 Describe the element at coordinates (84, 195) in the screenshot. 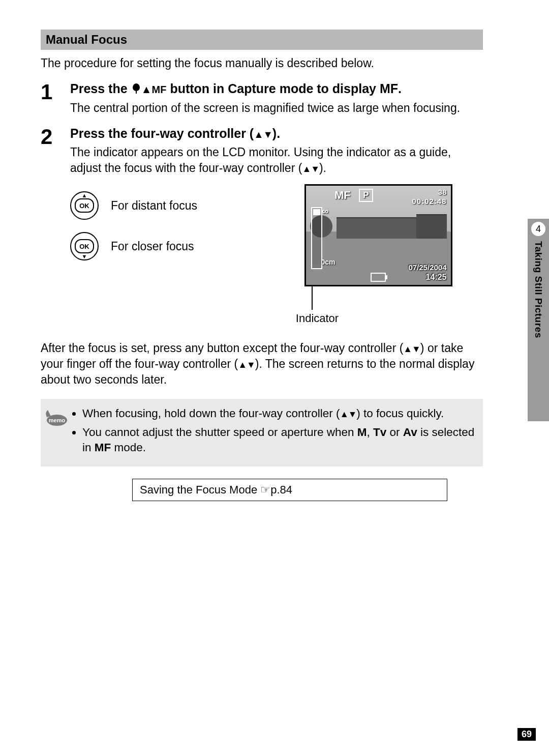

I see `arrow-up-icon: ▲` at that location.